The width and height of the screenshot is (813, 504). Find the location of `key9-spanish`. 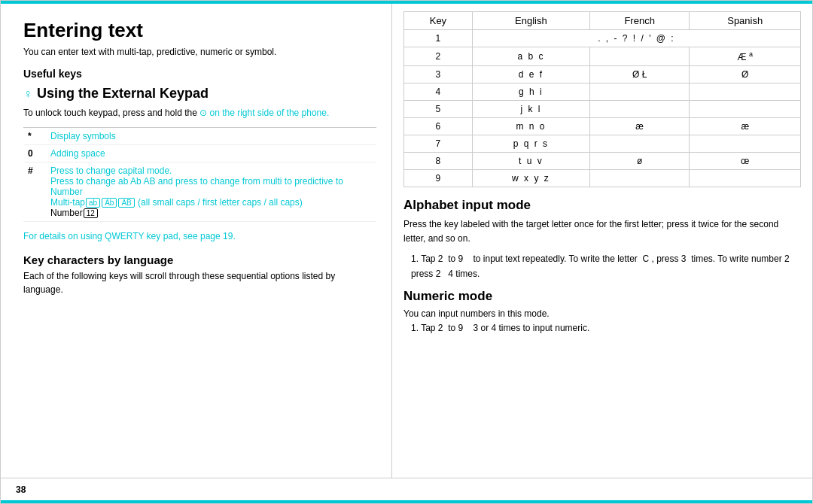

key9-spanish is located at coordinates (745, 179).